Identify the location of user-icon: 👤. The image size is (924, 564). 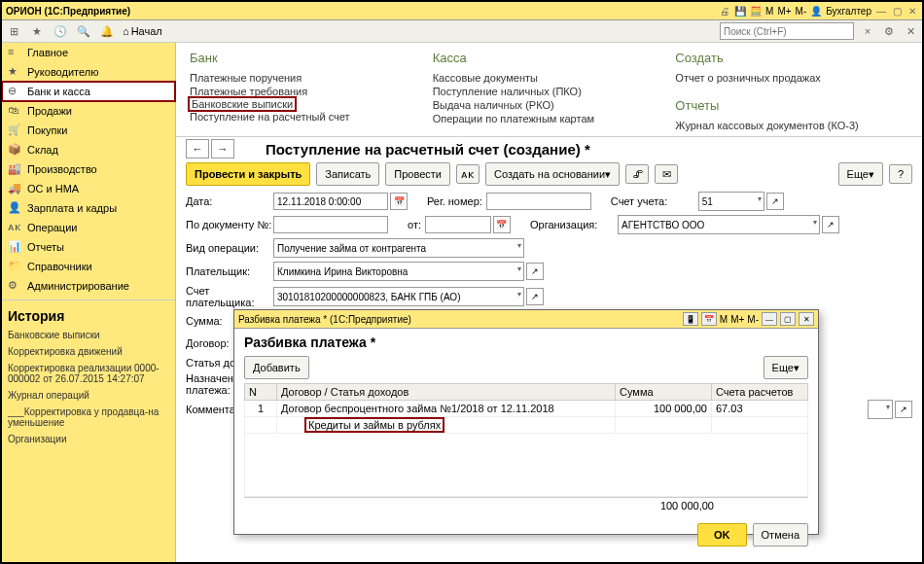
(816, 11).